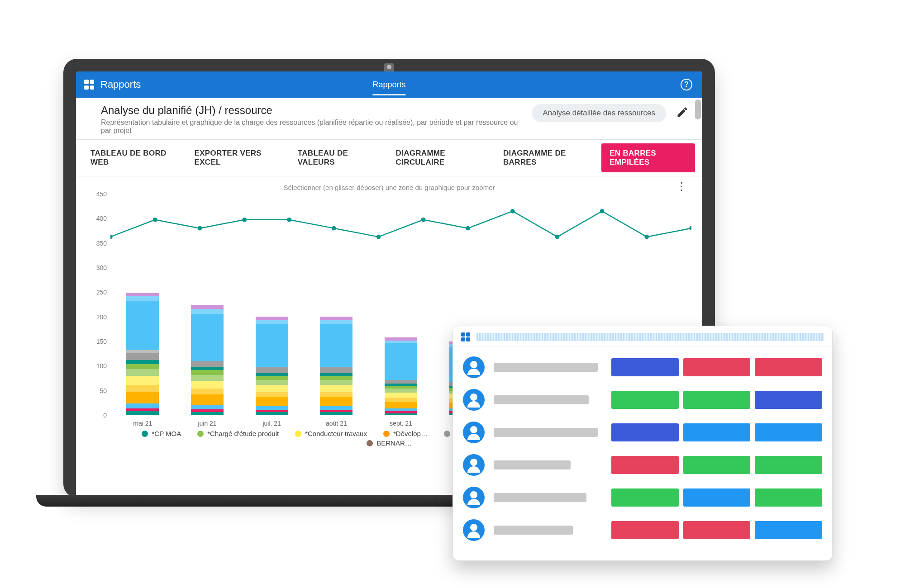 This screenshot has height=588, width=905. I want to click on detail-chip: Analyse détaillée des ressources, so click(599, 113).